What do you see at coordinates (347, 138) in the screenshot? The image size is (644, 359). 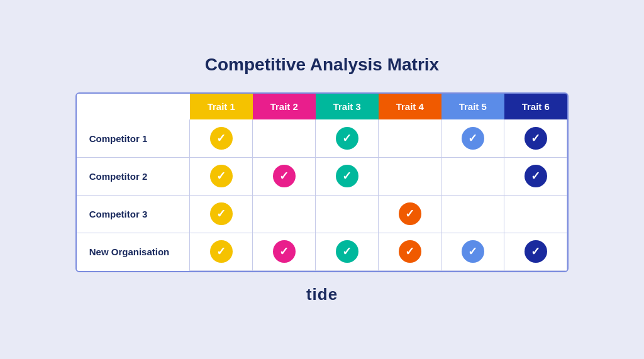 I see `check-icon-r1-c3` at bounding box center [347, 138].